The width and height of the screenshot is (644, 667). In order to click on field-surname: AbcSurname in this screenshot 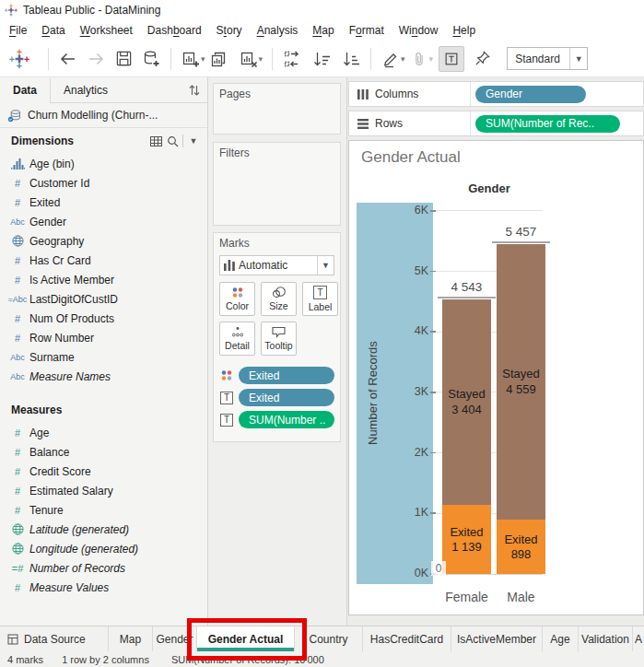, I will do `click(103, 357)`.